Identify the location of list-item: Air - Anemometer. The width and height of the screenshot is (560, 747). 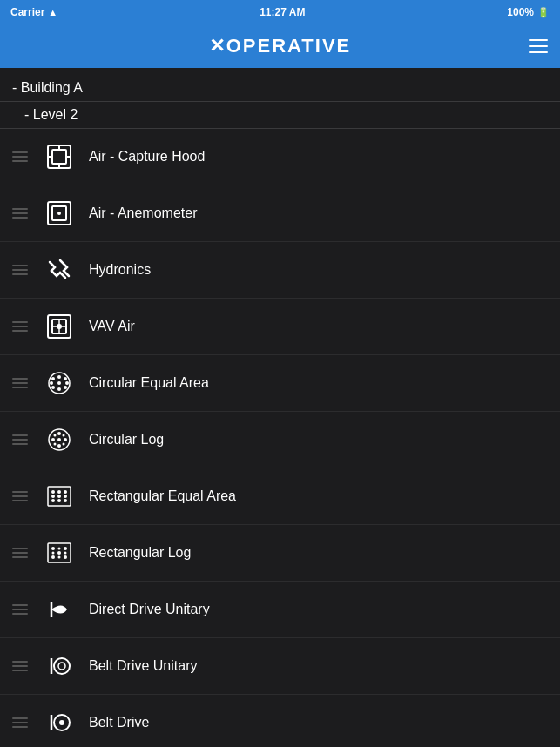
(280, 214).